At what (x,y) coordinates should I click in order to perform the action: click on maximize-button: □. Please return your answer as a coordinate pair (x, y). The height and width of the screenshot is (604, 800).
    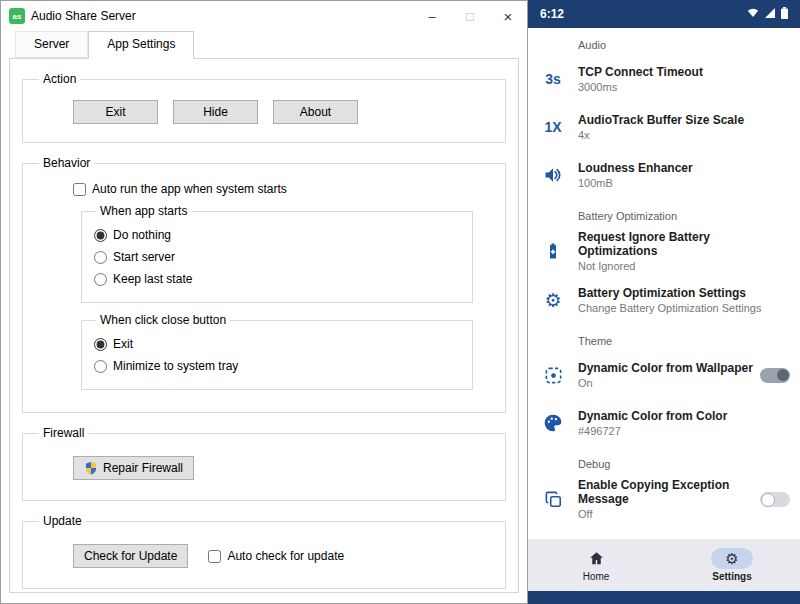
    Looking at the image, I should click on (470, 16).